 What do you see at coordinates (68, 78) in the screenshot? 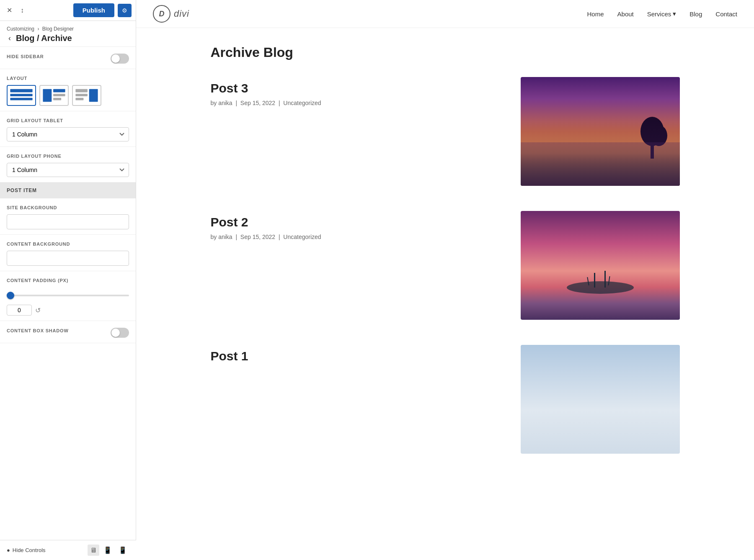
I see `layout-label: LAYOUT` at bounding box center [68, 78].